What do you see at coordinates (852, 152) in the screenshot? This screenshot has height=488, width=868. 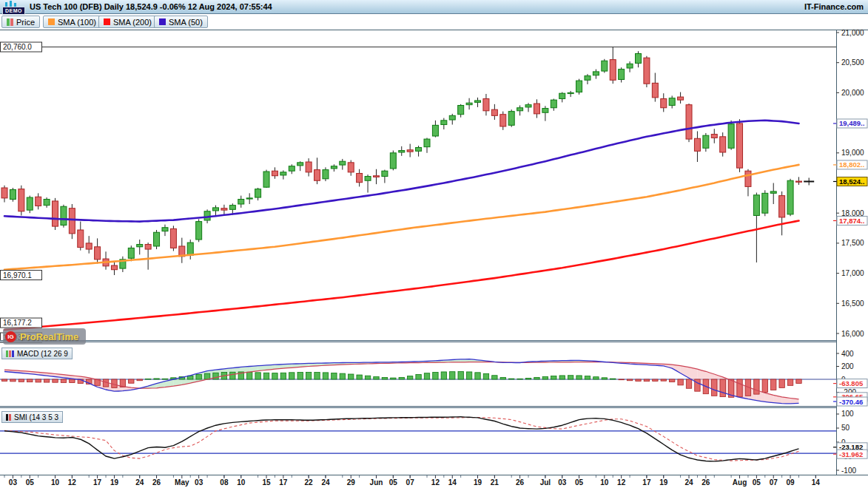 I see `y-axis-tick: 19,000` at bounding box center [852, 152].